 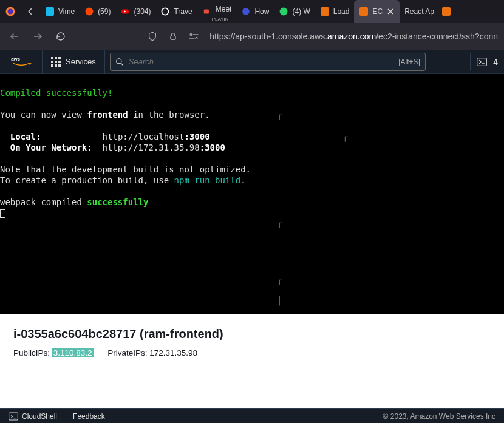 I want to click on copyright-text: © 2023, Amazon Web Services Inc, so click(x=440, y=416).